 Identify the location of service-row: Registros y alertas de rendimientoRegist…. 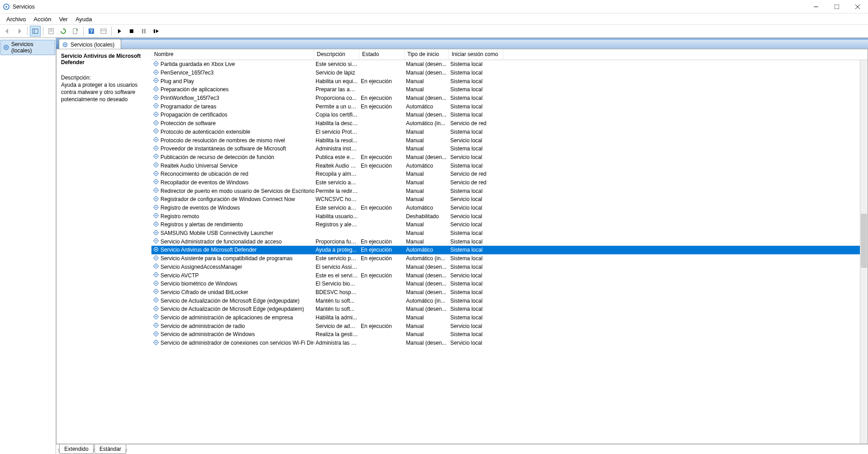
(509, 225).